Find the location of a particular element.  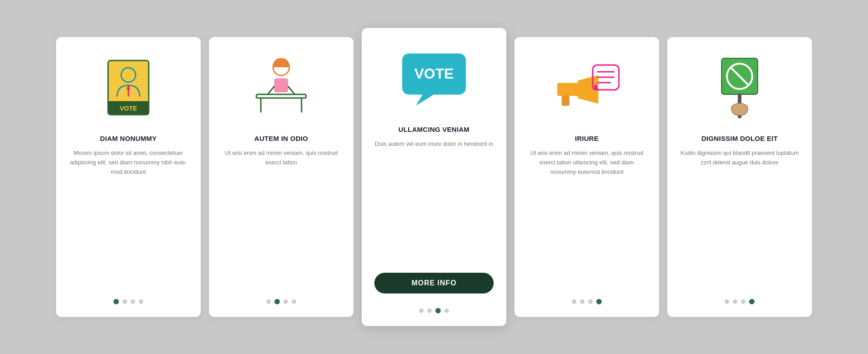

card-2-body: Ut wisi enim ad minim veniam, quis nostr… is located at coordinates (281, 219).